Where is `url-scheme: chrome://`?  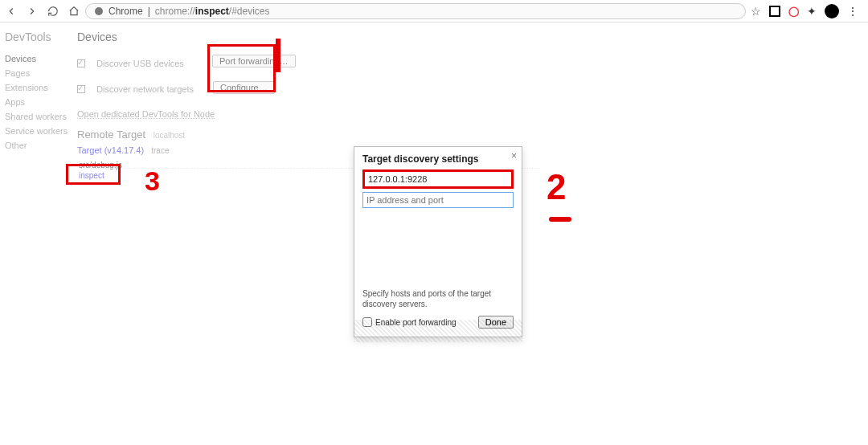 url-scheme: chrome:// is located at coordinates (175, 11).